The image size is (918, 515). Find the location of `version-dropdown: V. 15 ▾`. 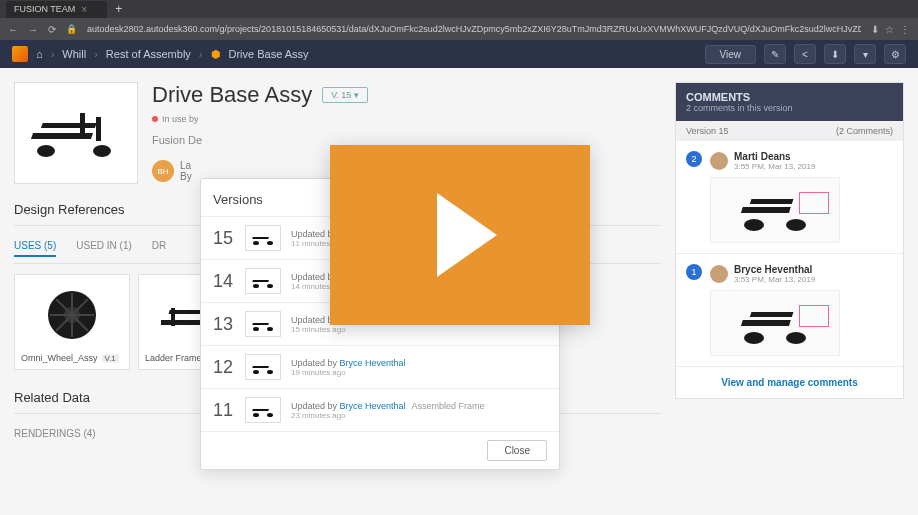

version-dropdown: V. 15 ▾ is located at coordinates (345, 95).